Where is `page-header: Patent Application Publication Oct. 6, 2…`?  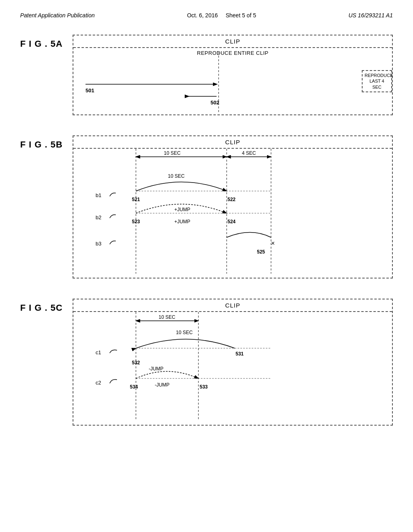 page-header: Patent Application Publication Oct. 6, 2… is located at coordinates (206, 15).